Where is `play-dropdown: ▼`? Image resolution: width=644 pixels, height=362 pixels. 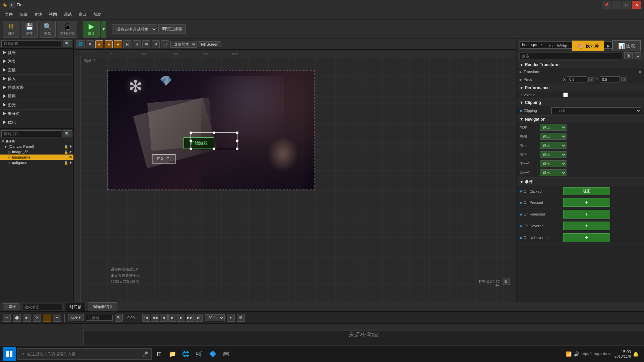 play-dropdown: ▼ is located at coordinates (104, 29).